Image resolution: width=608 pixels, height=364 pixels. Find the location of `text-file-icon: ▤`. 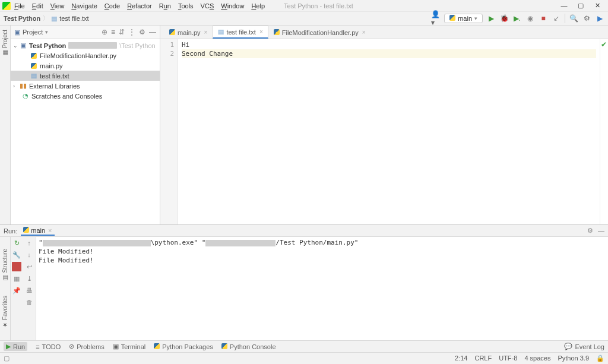

text-file-icon: ▤ is located at coordinates (54, 19).